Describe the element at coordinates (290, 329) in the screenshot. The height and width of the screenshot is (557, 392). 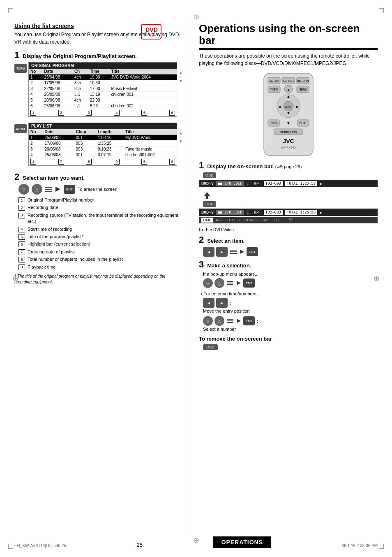
I see `select-num-label: Select a number` at that location.